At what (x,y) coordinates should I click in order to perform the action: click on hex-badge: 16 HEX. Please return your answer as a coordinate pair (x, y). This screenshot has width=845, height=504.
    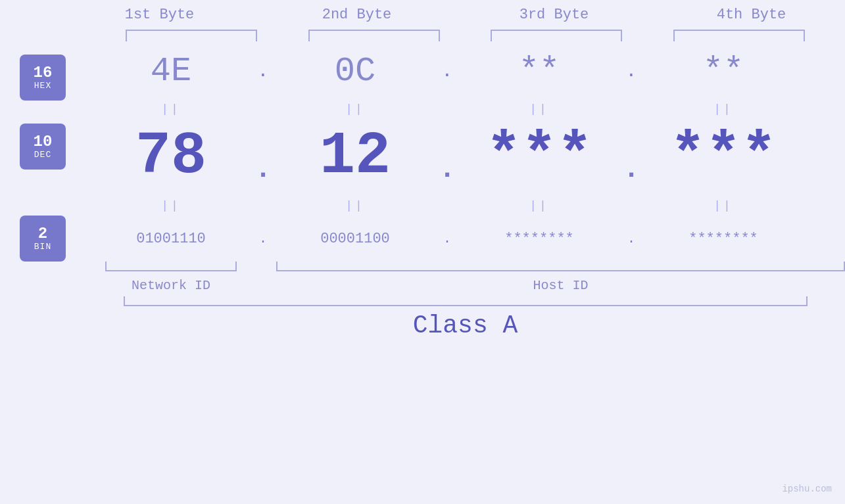
    Looking at the image, I should click on (43, 78).